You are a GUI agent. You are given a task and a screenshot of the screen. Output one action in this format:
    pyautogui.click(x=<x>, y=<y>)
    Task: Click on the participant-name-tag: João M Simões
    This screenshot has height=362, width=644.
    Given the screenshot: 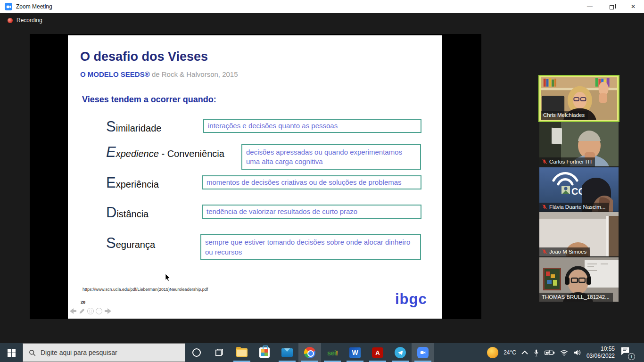 What is the action you would take?
    pyautogui.click(x=565, y=252)
    